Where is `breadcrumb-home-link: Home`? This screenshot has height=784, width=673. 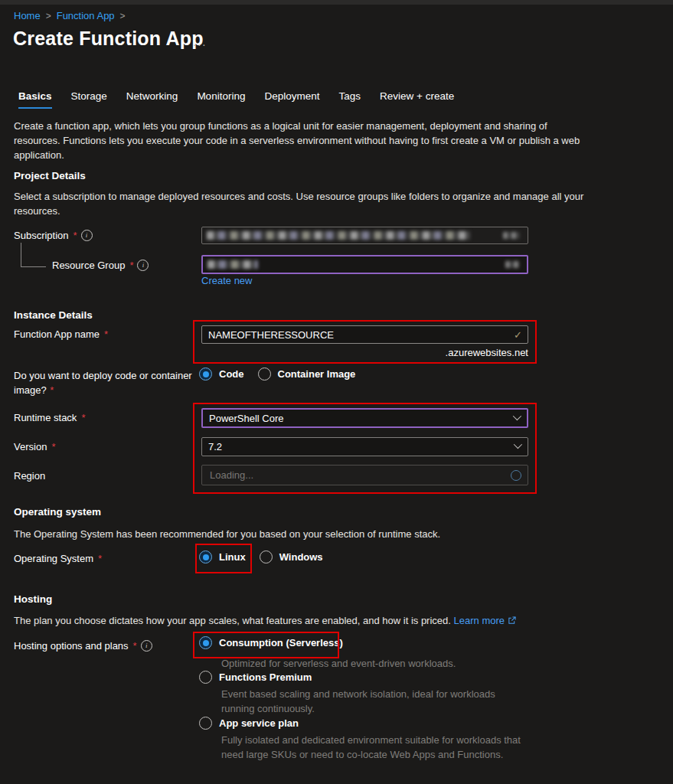
breadcrumb-home-link: Home is located at coordinates (28, 15).